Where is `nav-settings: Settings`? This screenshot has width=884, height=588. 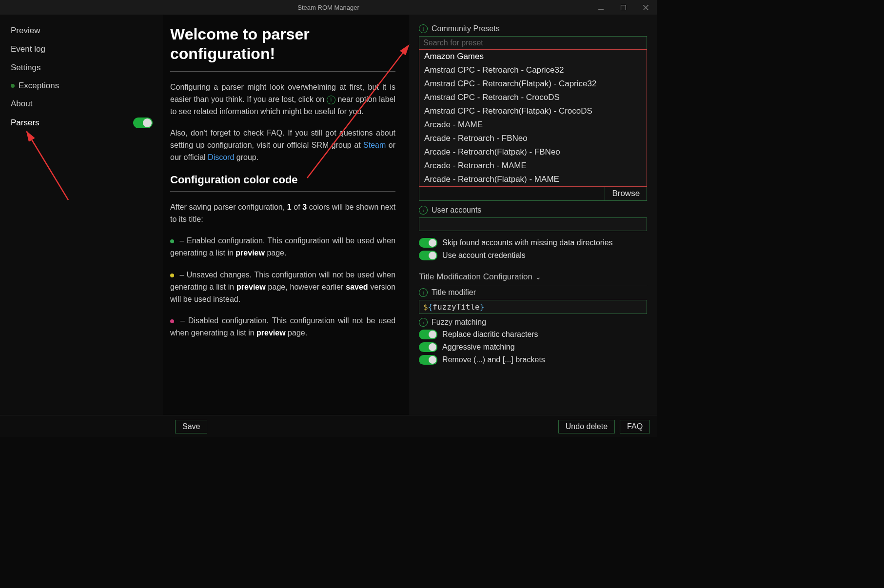
nav-settings: Settings is located at coordinates (82, 68).